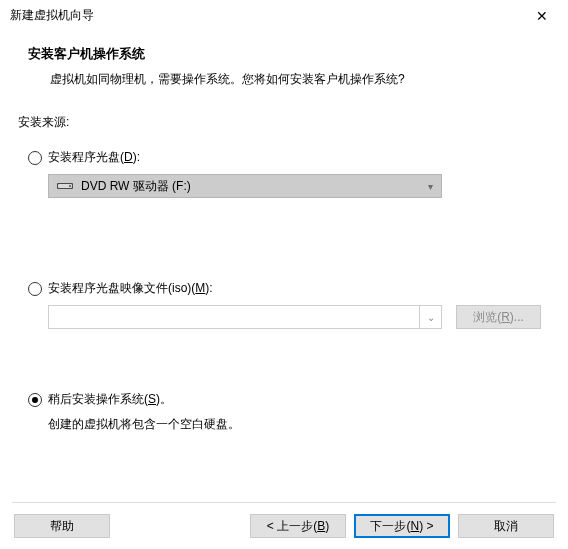  I want to click on radio-disc, so click(35, 158).